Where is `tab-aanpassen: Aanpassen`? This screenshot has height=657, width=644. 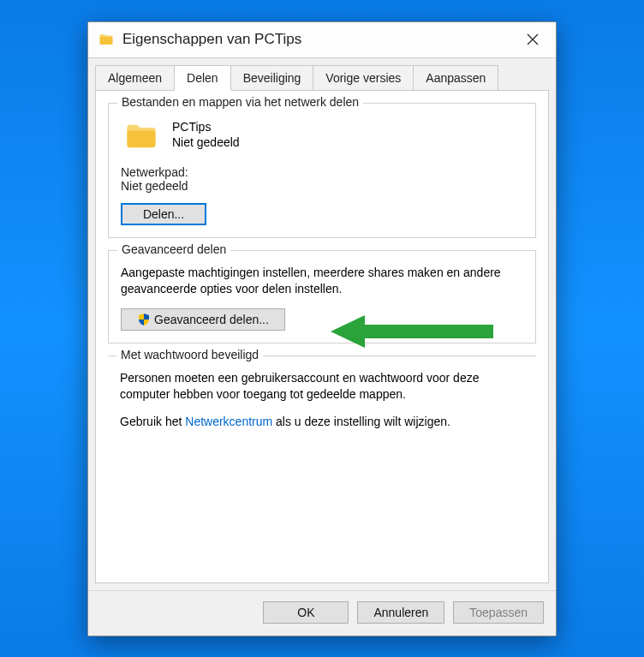 tab-aanpassen: Aanpassen is located at coordinates (456, 77).